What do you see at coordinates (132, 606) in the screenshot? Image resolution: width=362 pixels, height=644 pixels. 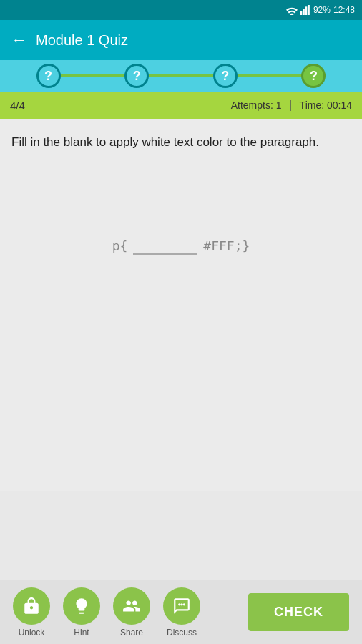 I see `share-icon` at bounding box center [132, 606].